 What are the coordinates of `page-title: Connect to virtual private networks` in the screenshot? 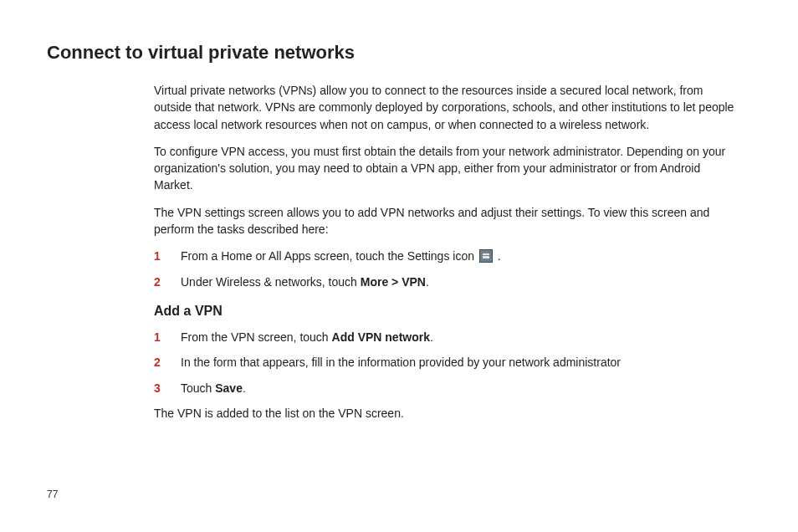 It's located at (397, 53).